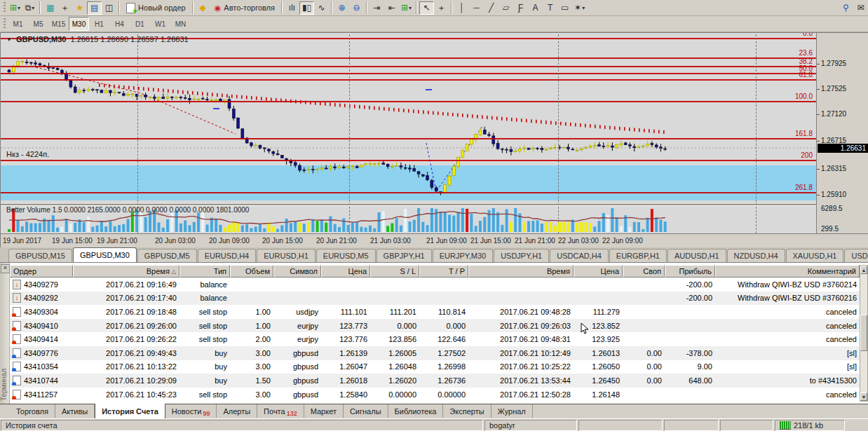 Image resolution: width=868 pixels, height=431 pixels. Describe the element at coordinates (864, 334) in the screenshot. I see `table-scrollbar: ▲ ▼` at that location.